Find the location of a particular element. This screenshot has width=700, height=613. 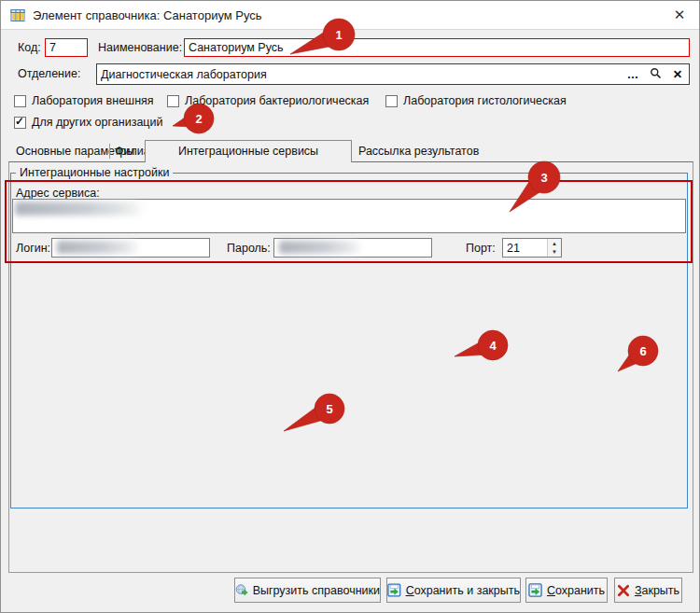

search-icon is located at coordinates (655, 73).